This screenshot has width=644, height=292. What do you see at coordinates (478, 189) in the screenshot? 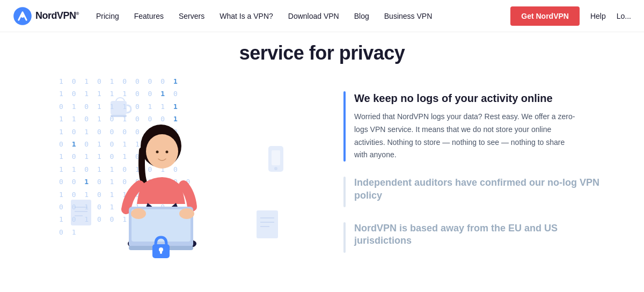
I see `feature-title-2: Independent auditors have confirmed our …` at bounding box center [478, 189].